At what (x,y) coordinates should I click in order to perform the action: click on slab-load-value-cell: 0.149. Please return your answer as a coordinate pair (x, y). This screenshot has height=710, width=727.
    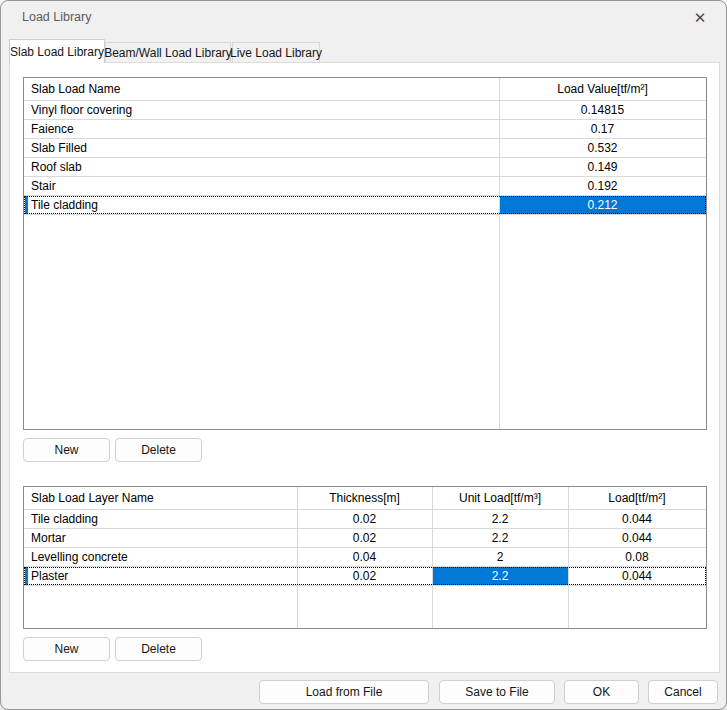
    Looking at the image, I should click on (602, 167).